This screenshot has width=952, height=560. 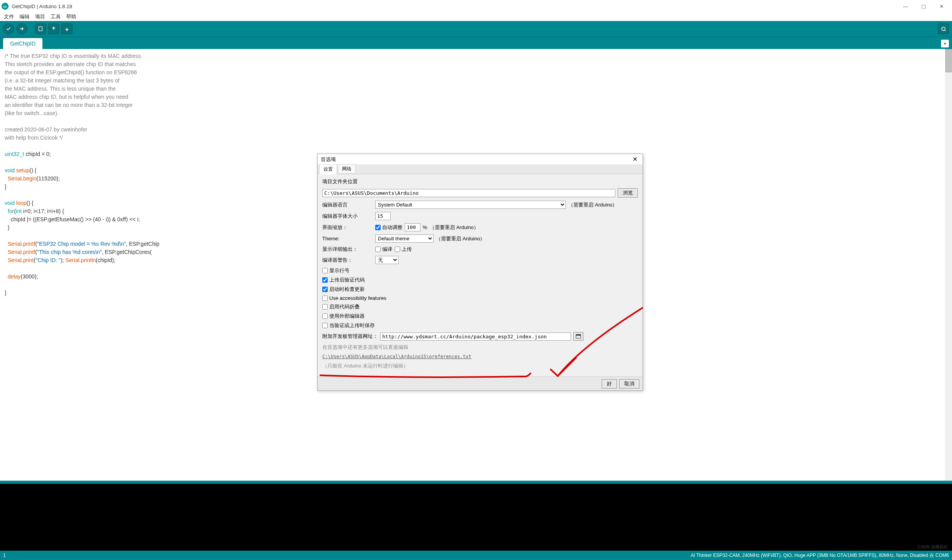 I want to click on language-select: System Default, so click(x=471, y=205).